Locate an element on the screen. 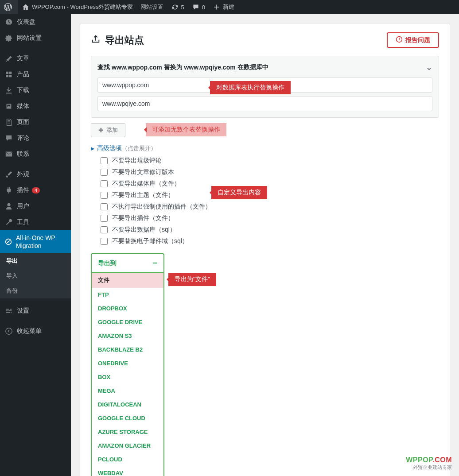  page-icon is located at coordinates (9, 122).